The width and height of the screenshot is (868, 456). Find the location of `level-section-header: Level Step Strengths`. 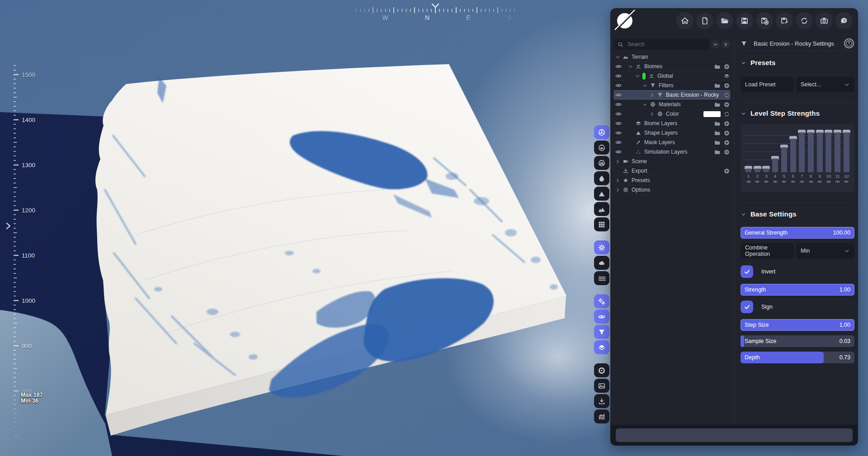

level-section-header: Level Step Strengths is located at coordinates (797, 113).